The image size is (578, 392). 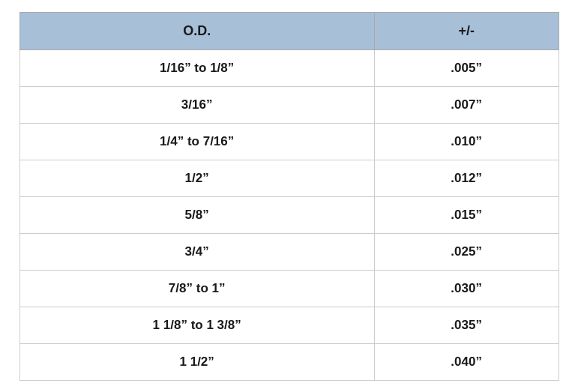 What do you see at coordinates (196, 288) in the screenshot?
I see `od-cell: 7/8” to 1”` at bounding box center [196, 288].